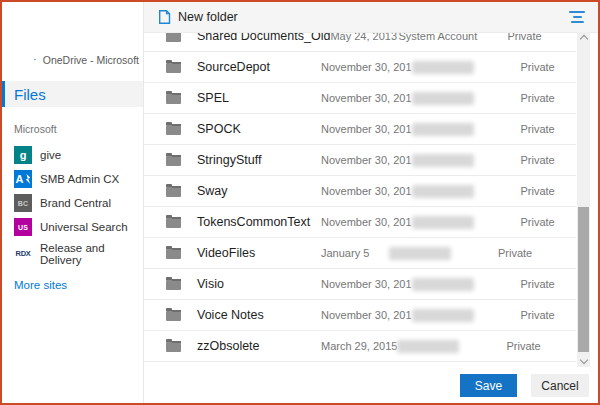 Image resolution: width=600 pixels, height=405 pixels. What do you see at coordinates (584, 361) in the screenshot?
I see `scroll-down-arrow-icon` at bounding box center [584, 361].